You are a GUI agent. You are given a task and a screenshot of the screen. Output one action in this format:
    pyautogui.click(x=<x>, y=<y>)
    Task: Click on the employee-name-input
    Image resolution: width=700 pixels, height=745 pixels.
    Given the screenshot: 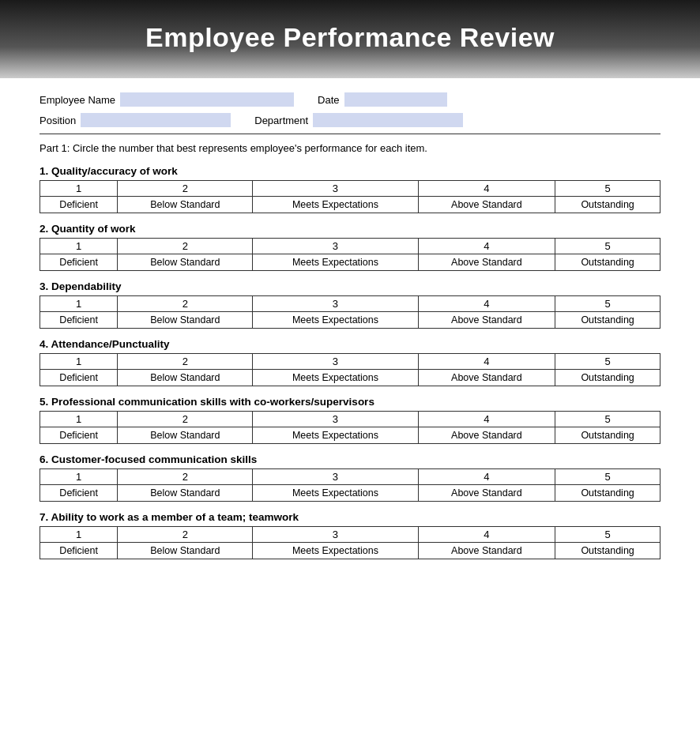 What is the action you would take?
    pyautogui.click(x=207, y=100)
    